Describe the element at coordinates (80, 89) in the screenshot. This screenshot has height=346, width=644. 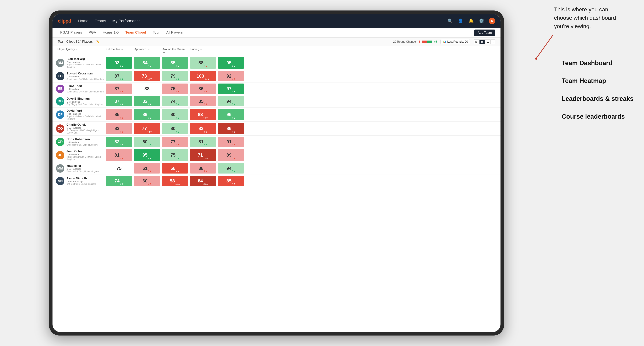
I see `player-info-cell: EEElliot Ebert1-5 HandicapSunningdale Go…` at that location.